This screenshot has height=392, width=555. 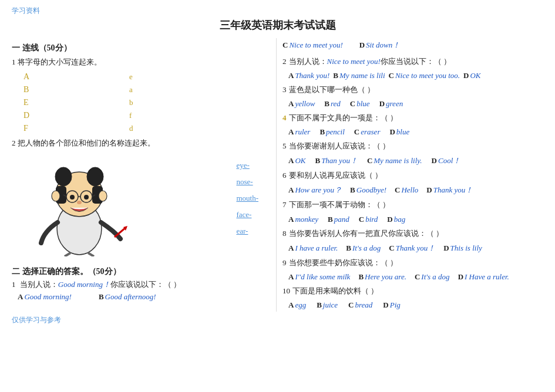 What do you see at coordinates (463, 248) in the screenshot?
I see `opt-r-8-D: DThis is lily` at bounding box center [463, 248].